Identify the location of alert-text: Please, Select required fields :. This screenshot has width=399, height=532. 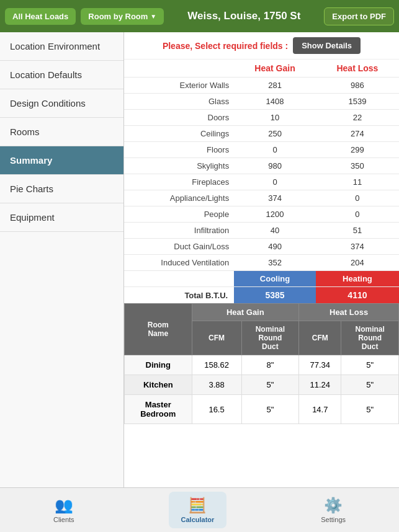
(225, 46).